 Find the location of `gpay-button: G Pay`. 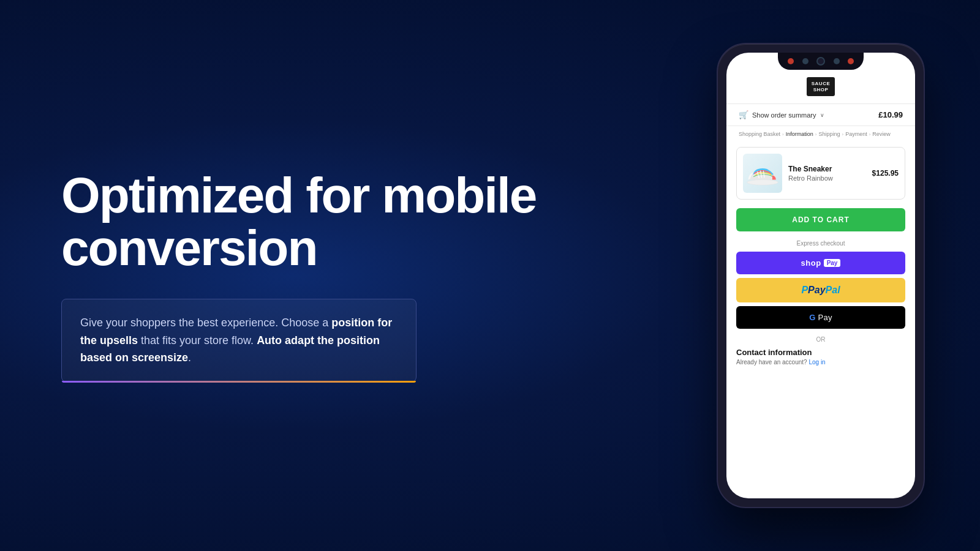

gpay-button: G Pay is located at coordinates (821, 317).